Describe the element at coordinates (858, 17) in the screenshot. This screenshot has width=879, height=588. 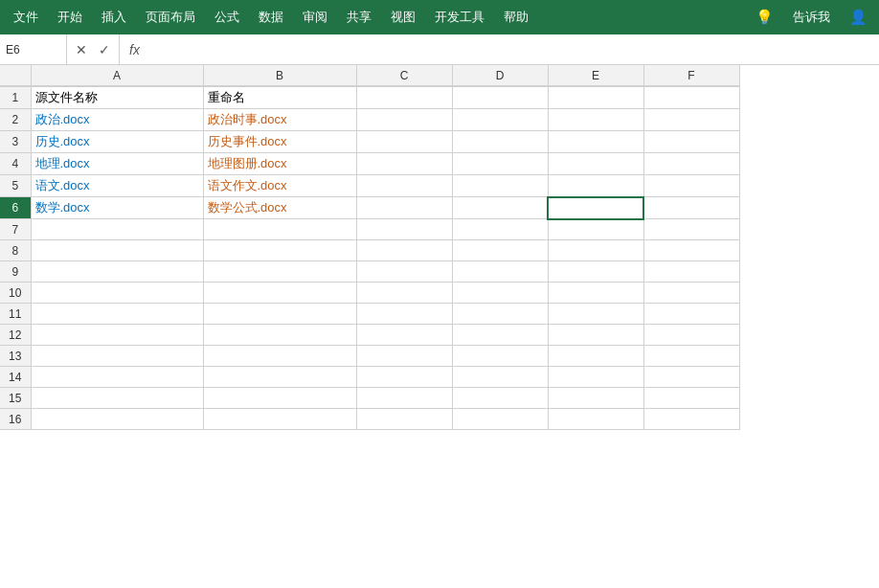
I see `ribbon-account-icon: 👤` at that location.